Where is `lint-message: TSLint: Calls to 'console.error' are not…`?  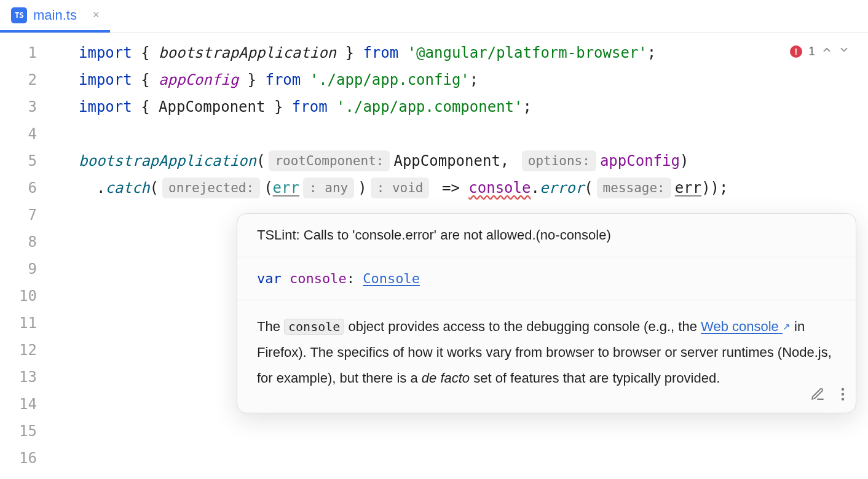
lint-message: TSLint: Calls to 'console.error' are not… is located at coordinates (546, 235).